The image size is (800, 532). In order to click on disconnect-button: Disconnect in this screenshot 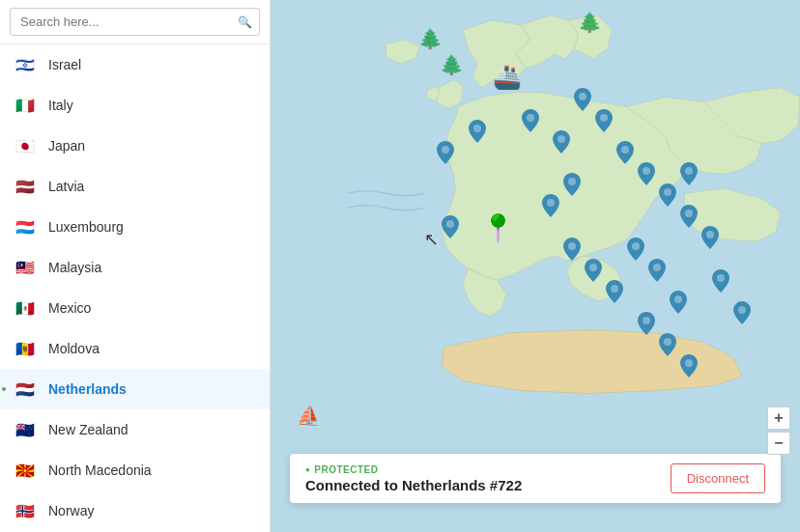, I will do `click(718, 479)`.